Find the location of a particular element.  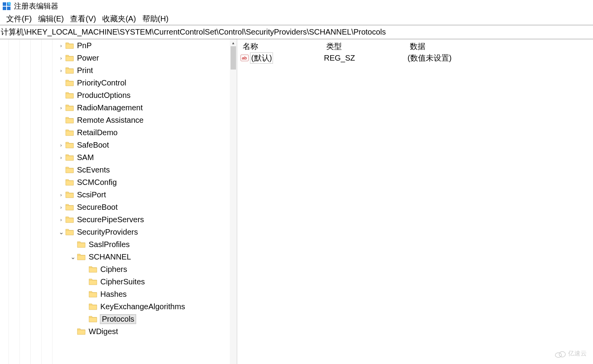

tree-item-securityproviders: ⌄SecurityProviders is located at coordinates (115, 232).